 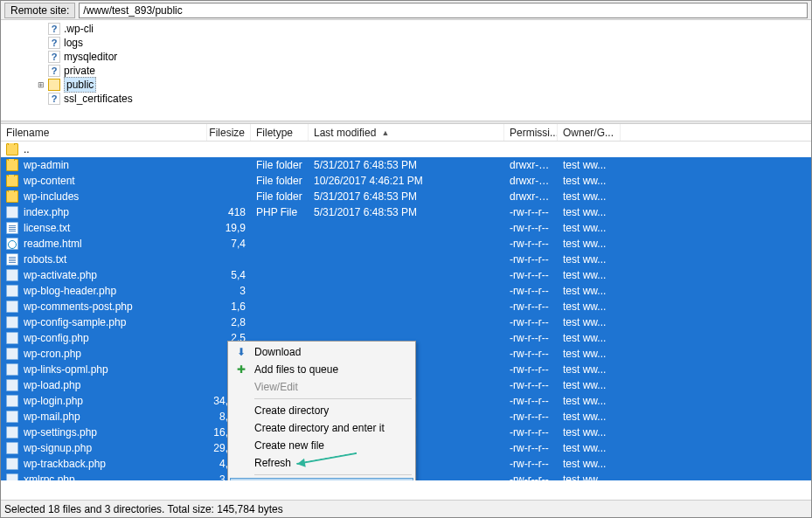 I want to click on tree-item-private: ?private, so click(x=430, y=71).